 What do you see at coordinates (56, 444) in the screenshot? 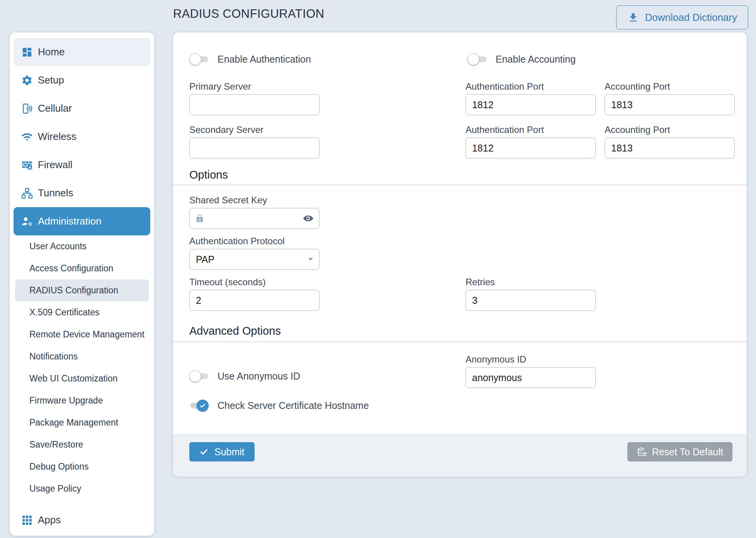
I see `sidebar-item-label: Save/Restore` at bounding box center [56, 444].